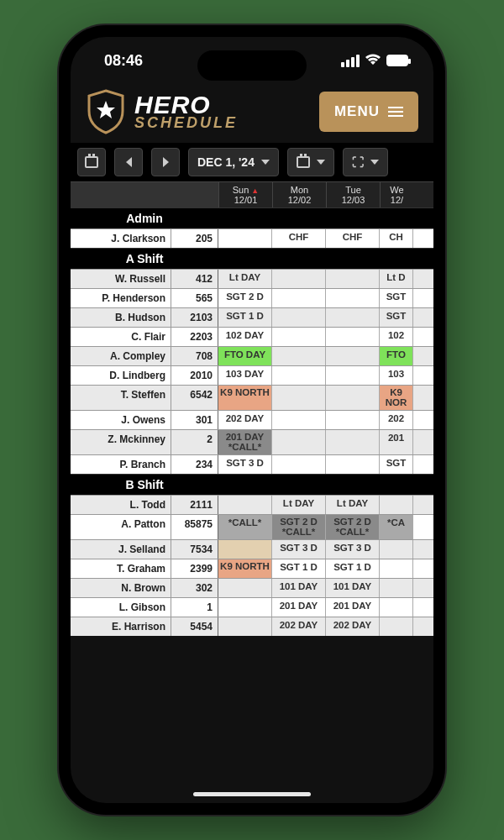 Image resolution: width=504 pixels, height=840 pixels. Describe the element at coordinates (299, 607) in the screenshot. I see `schedule-cell: 201 DAY` at that location.